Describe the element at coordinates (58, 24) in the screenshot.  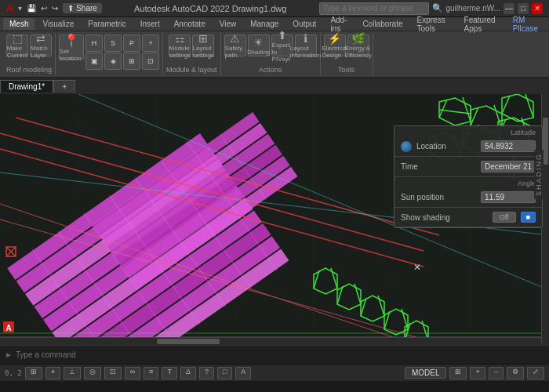
I see `tab-visualize: Visualize` at that location.